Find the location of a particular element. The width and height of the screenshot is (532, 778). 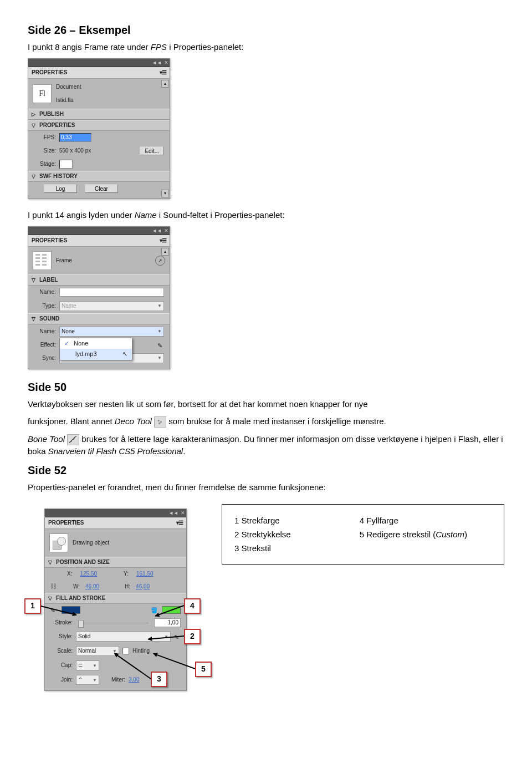

callout-2: 2 is located at coordinates (192, 637).